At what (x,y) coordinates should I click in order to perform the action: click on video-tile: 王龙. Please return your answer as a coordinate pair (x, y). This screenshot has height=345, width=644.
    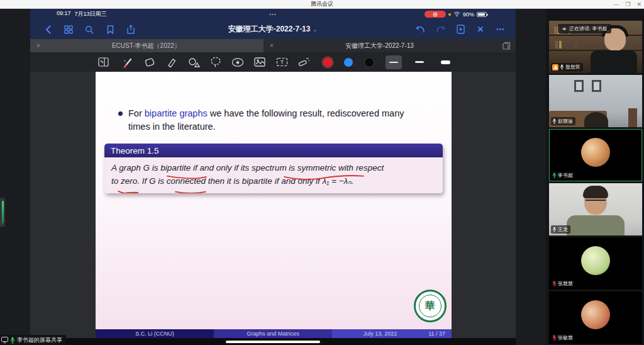
    Looking at the image, I should click on (596, 209).